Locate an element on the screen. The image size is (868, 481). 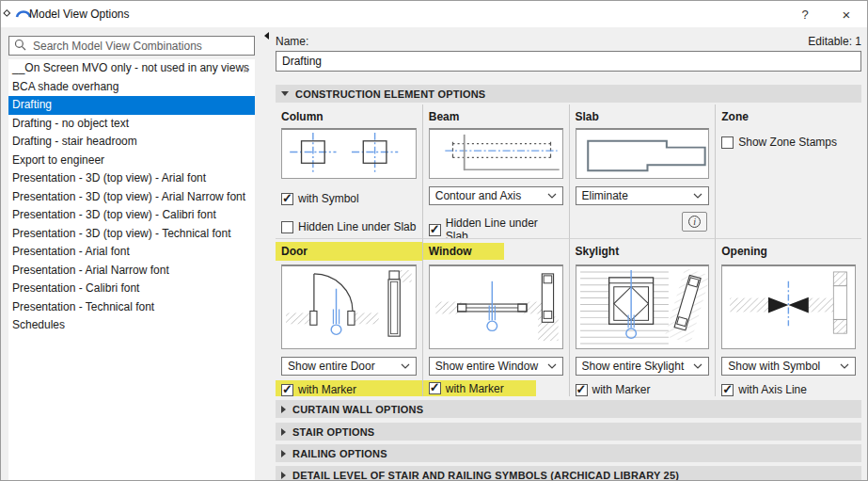
dropdown-value: Eliminate is located at coordinates (636, 196).